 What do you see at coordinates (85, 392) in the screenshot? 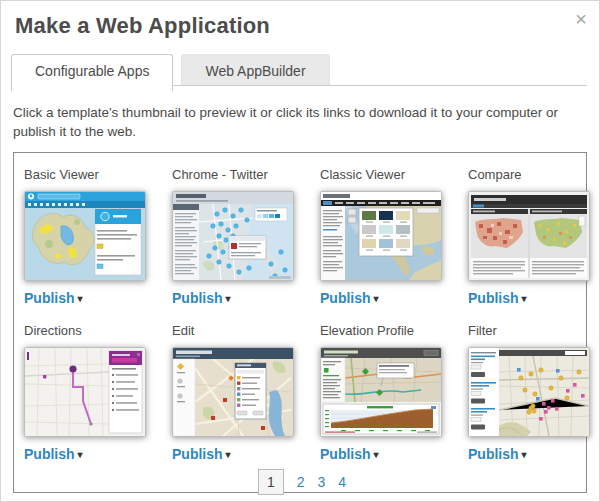
I see `directions-preview-image` at bounding box center [85, 392].